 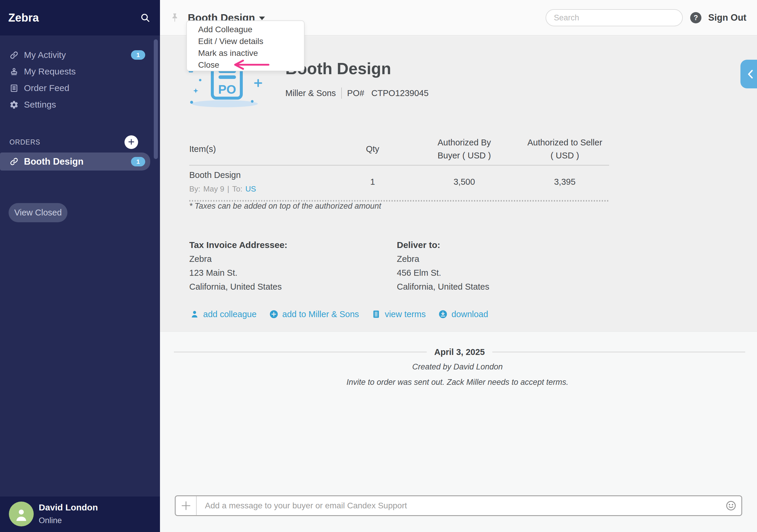 I want to click on address-line: 456 Elm St., so click(x=443, y=273).